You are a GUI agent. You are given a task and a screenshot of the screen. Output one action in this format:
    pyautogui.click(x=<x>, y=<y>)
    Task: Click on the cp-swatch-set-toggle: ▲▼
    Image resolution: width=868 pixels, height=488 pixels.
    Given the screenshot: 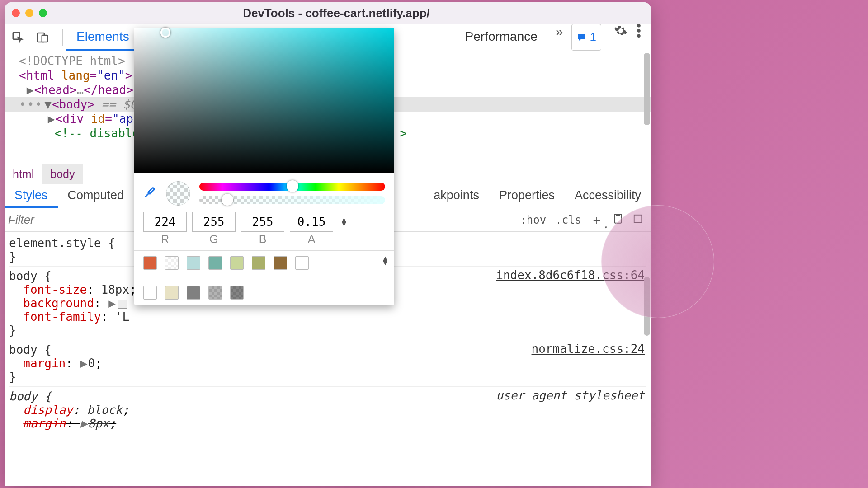 What is the action you would take?
    pyautogui.click(x=385, y=261)
    